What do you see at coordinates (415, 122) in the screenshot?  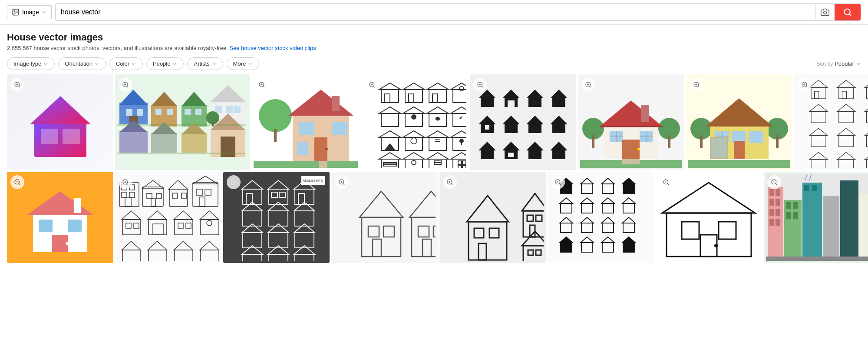 I see `image-card-4: ✓` at bounding box center [415, 122].